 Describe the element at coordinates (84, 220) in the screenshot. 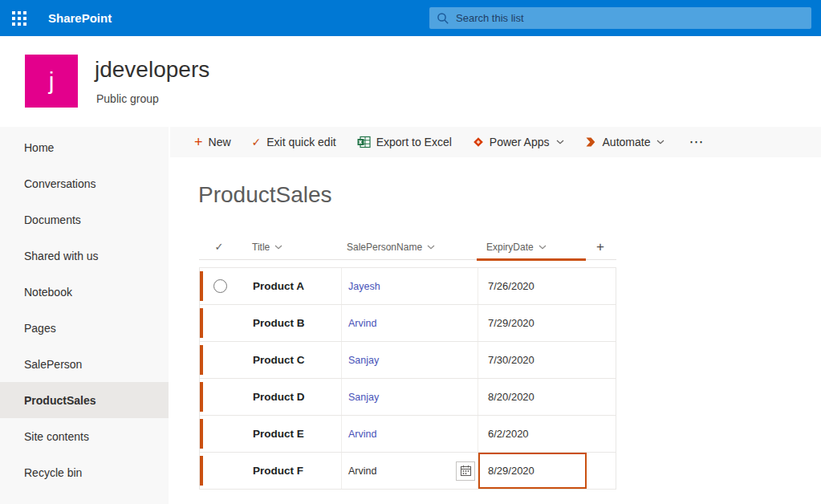

I see `sidebar-item-documents: Documents` at that location.